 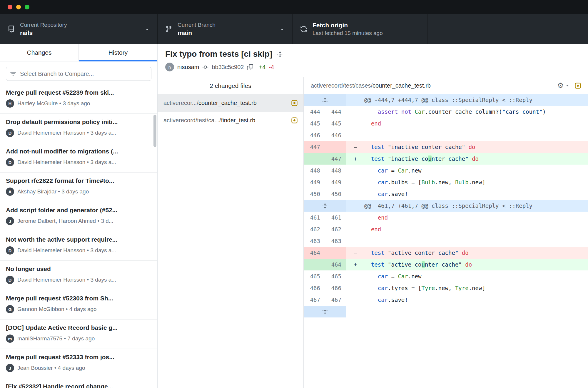 I want to click on new-line-number: 463, so click(x=335, y=241).